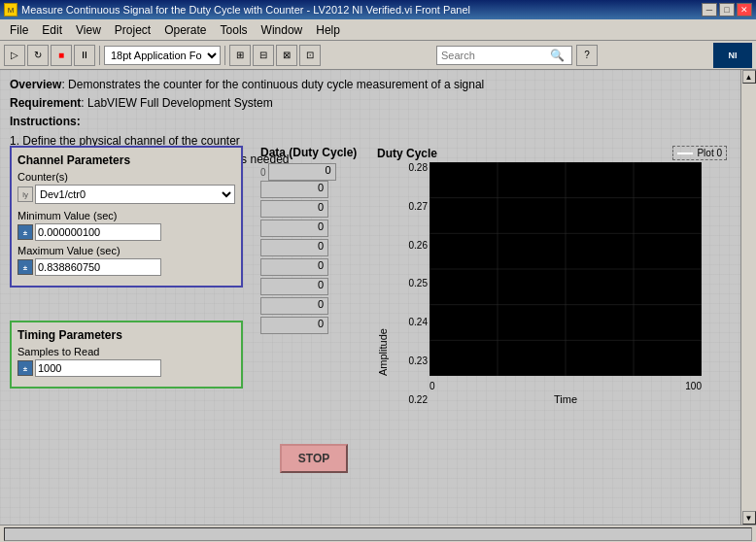 This screenshot has width=756, height=542. Describe the element at coordinates (410, 206) in the screenshot. I see `y-tick-1: 0.27` at that location.